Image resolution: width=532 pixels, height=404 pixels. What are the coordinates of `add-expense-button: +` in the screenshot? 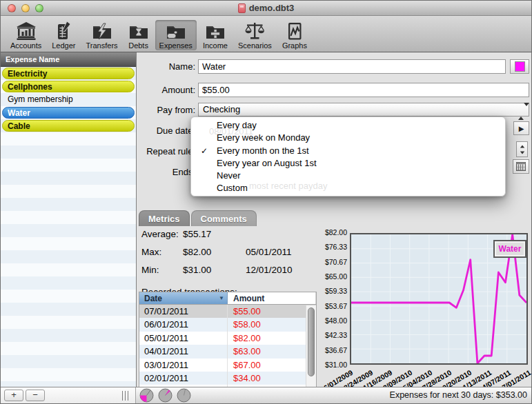 It's located at (14, 396).